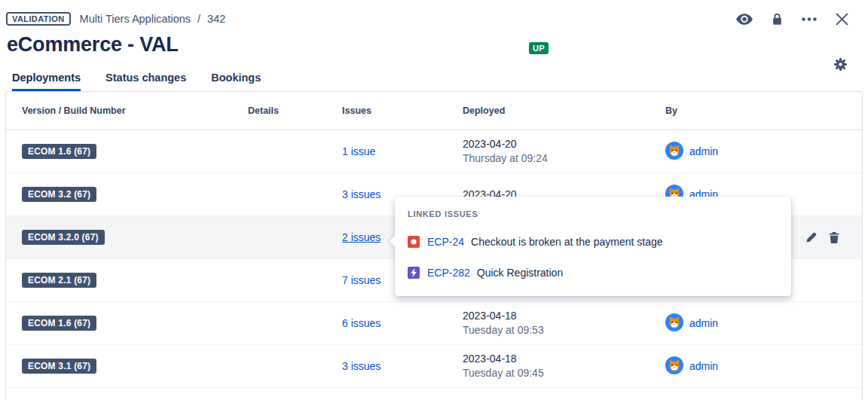 The height and width of the screenshot is (400, 868). Describe the element at coordinates (47, 81) in the screenshot. I see `tab-deployments: Deployments` at that location.